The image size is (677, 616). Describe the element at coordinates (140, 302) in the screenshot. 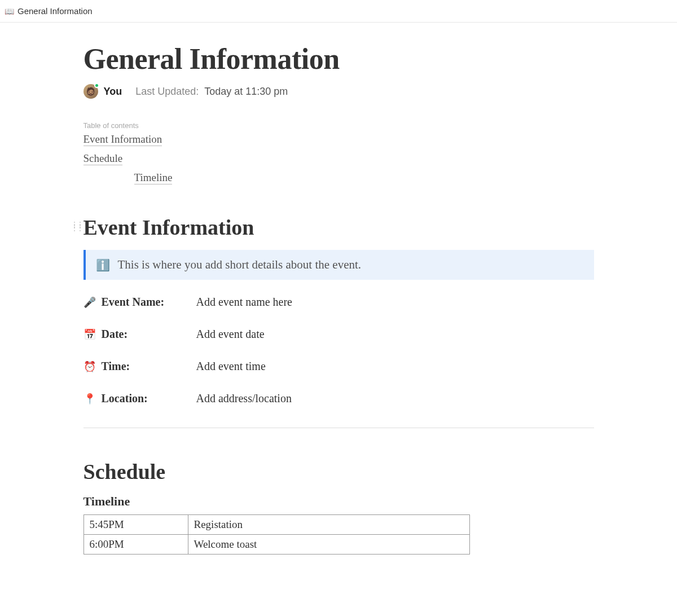

I see `detail-label-event-name: 🎤 Event Name:` at that location.